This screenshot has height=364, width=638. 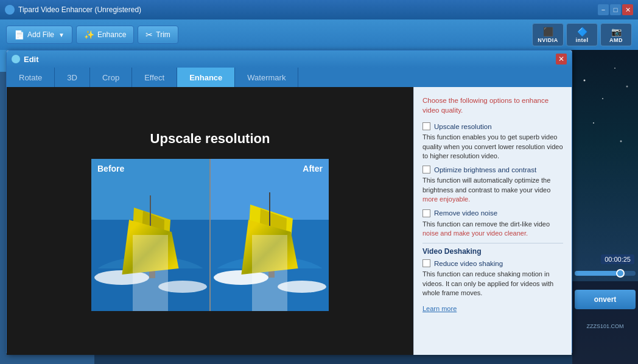 What do you see at coordinates (561, 59) in the screenshot?
I see `dialog-close-button: ✕` at bounding box center [561, 59].